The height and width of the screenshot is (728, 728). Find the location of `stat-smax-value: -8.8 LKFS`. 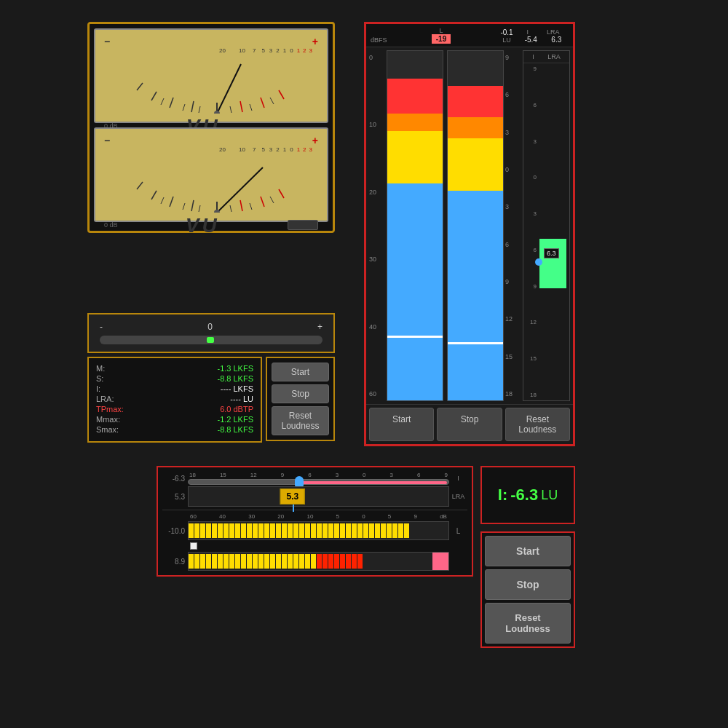

stat-smax-value: -8.8 LKFS is located at coordinates (235, 430).